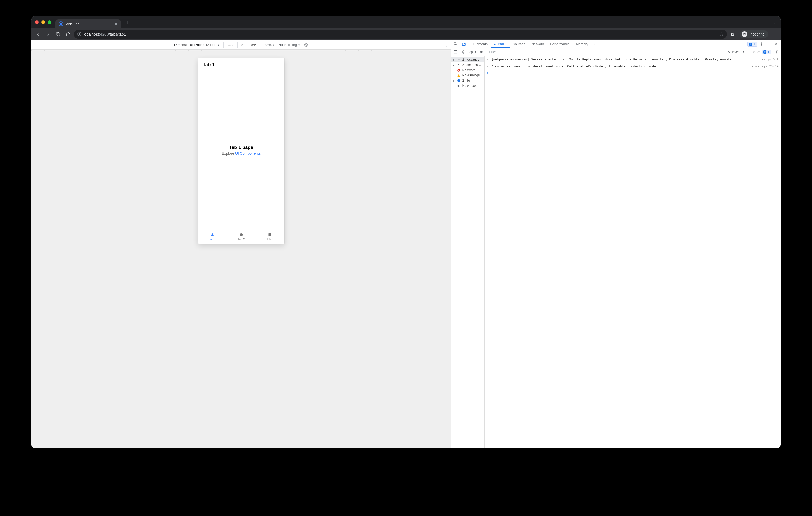 The height and width of the screenshot is (516, 812). Describe the element at coordinates (401, 34) in the screenshot. I see `url-field: ⓘ localhost:4200/tabs/tab1 ☆` at that location.